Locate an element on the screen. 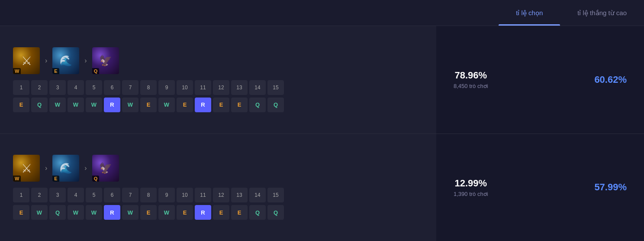  skill-2-1: E is located at coordinates (21, 212).